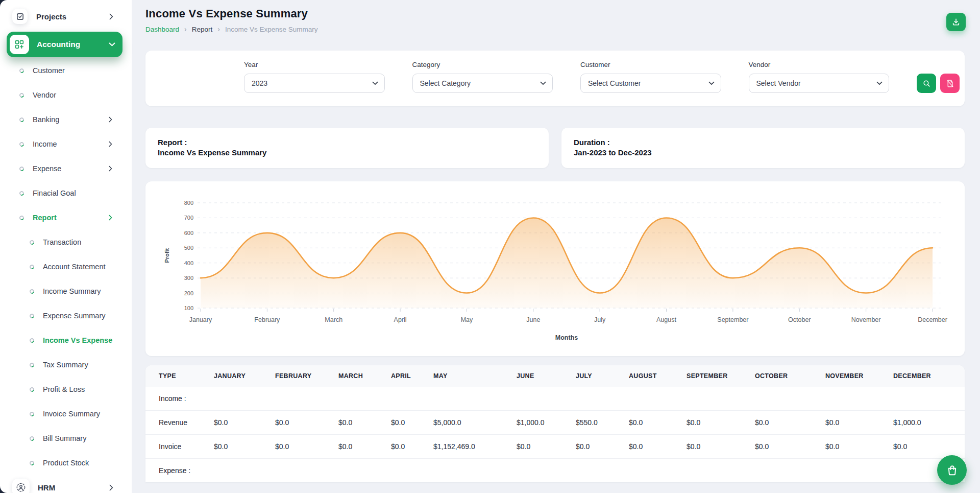  I want to click on svg-text: December, so click(933, 320).